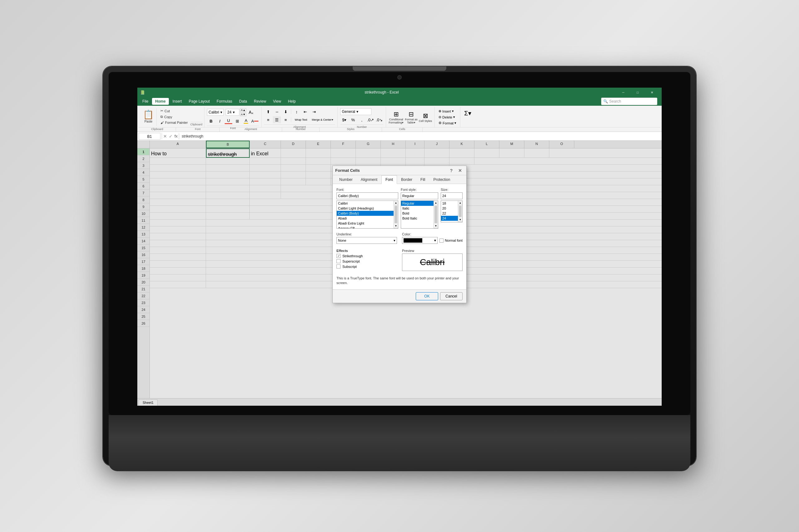  Describe the element at coordinates (165, 136) in the screenshot. I see `formula-cancel-icon: ✕` at that location.